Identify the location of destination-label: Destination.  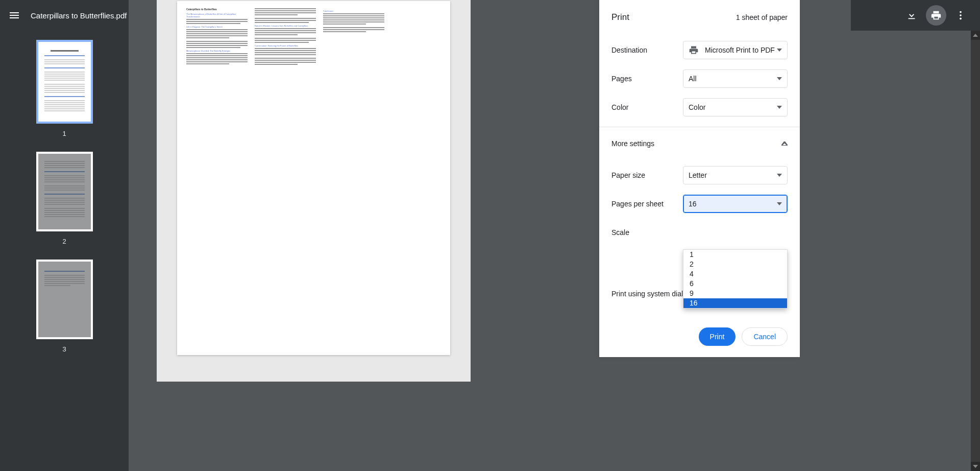
(647, 50).